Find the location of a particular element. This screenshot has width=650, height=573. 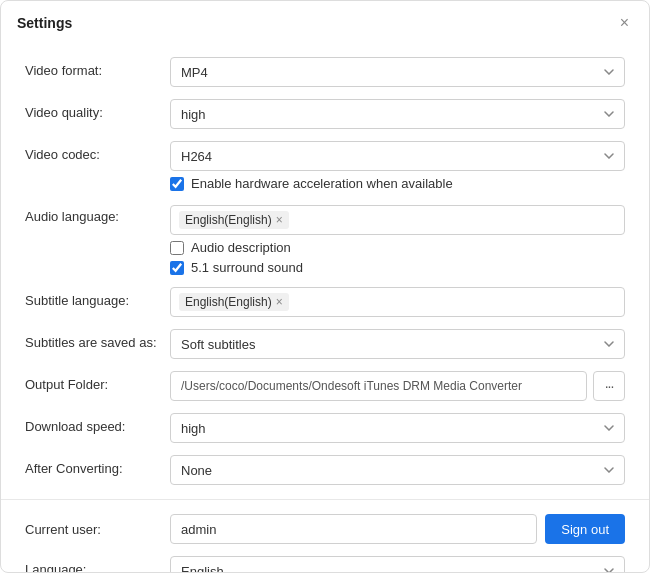

after-converting-select: None Open folder Quit is located at coordinates (398, 470).